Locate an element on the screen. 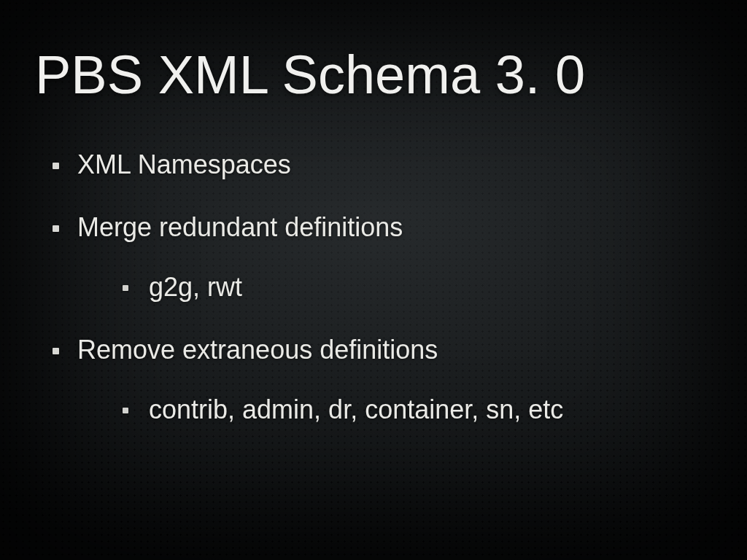 The image size is (747, 560). list-item: contrib, admin, dr, container, sn, etc is located at coordinates (395, 410).